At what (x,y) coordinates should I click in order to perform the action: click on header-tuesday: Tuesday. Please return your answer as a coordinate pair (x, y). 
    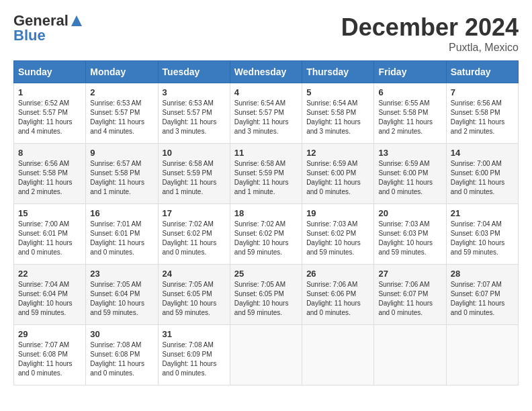
    Looking at the image, I should click on (193, 73).